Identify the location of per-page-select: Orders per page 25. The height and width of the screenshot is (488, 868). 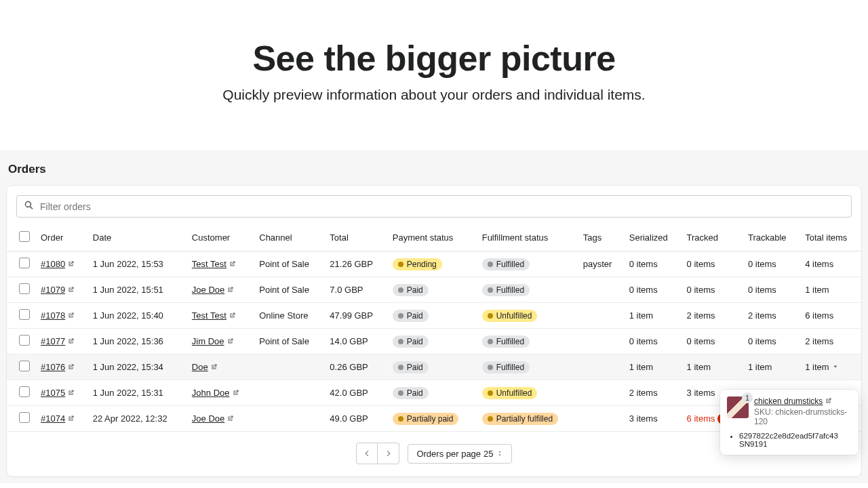
(460, 454).